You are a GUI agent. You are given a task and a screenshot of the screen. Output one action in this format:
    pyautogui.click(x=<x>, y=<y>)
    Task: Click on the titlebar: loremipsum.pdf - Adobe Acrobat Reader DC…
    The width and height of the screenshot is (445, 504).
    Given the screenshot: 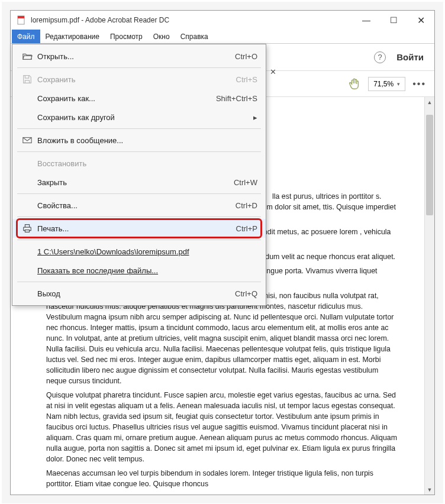 What is the action you would take?
    pyautogui.click(x=222, y=20)
    